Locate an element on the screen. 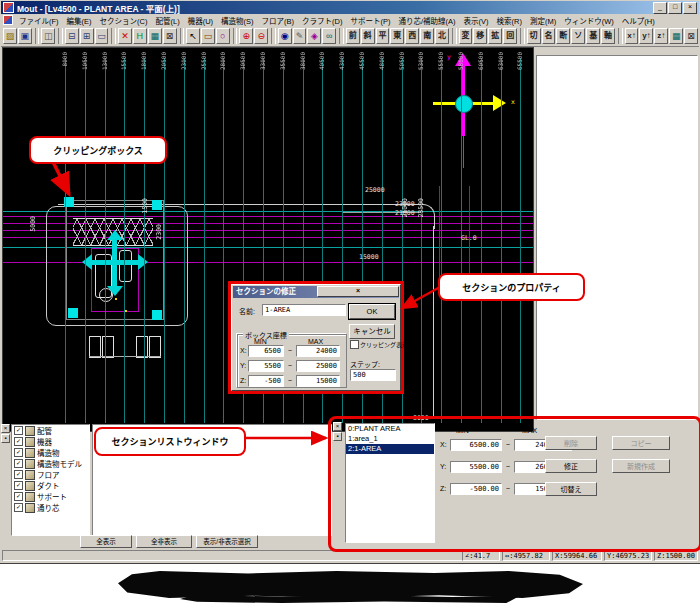  dock-pin-icon: ▪ is located at coordinates (6, 438).